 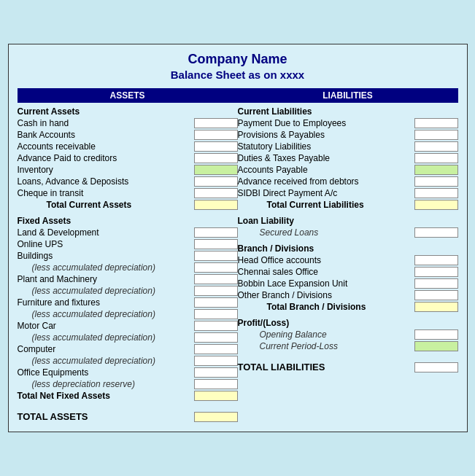 I want to click on company-name: Company Name, so click(x=238, y=60).